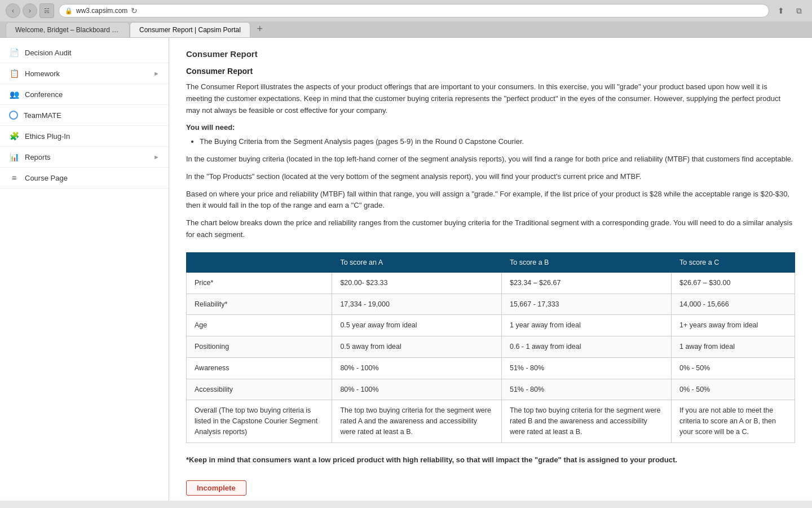  I want to click on incomplete-badge: Incomplete, so click(217, 488).